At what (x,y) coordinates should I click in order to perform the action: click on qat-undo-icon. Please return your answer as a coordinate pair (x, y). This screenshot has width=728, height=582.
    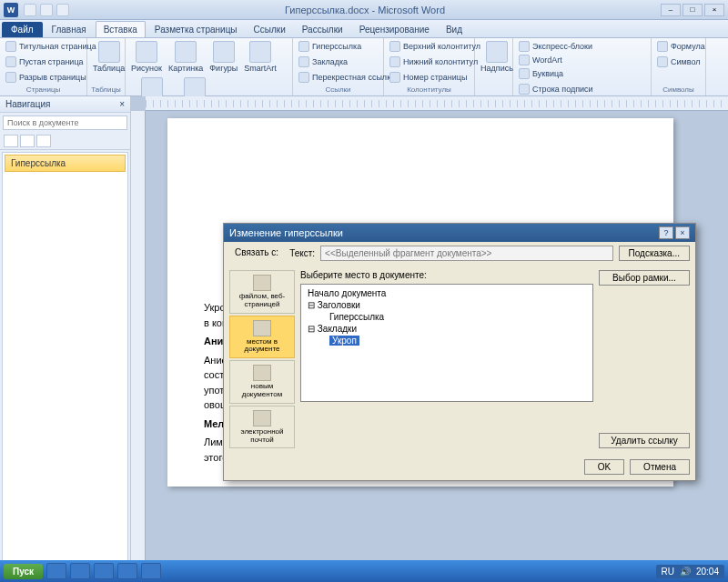
    Looking at the image, I should click on (46, 10).